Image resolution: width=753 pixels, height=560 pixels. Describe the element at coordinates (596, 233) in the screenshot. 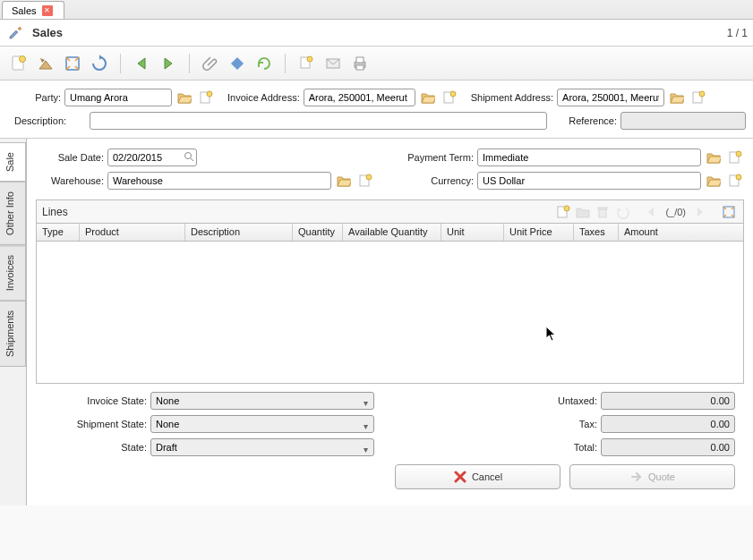

I see `col-taxes: Taxes` at that location.